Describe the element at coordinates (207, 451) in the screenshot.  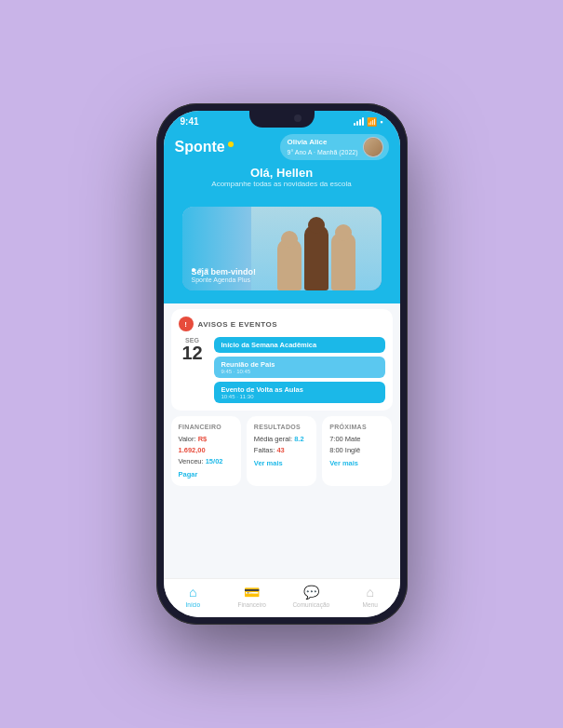
I see `card-financeiro-body: Valor: R$ 1.692,00 Venceu: 15/02` at that location.